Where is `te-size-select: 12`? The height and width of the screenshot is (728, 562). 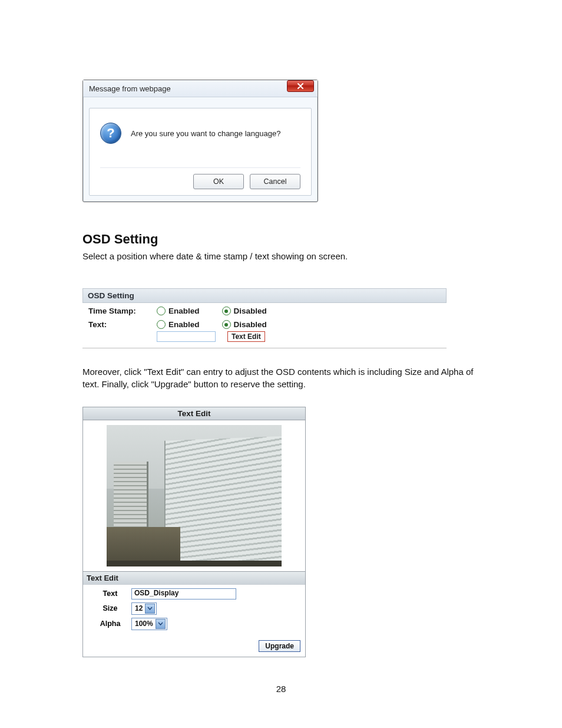
te-size-select: 12 is located at coordinates (144, 608).